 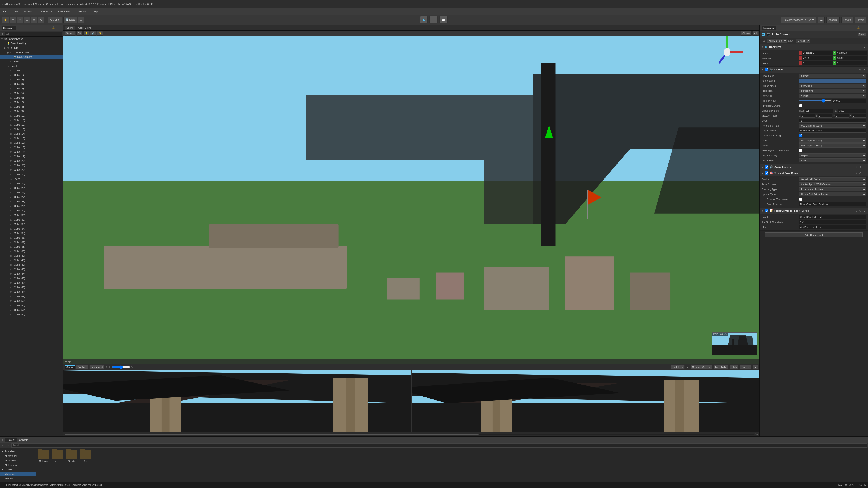 I want to click on project-back: ←, so click(x=3, y=446).